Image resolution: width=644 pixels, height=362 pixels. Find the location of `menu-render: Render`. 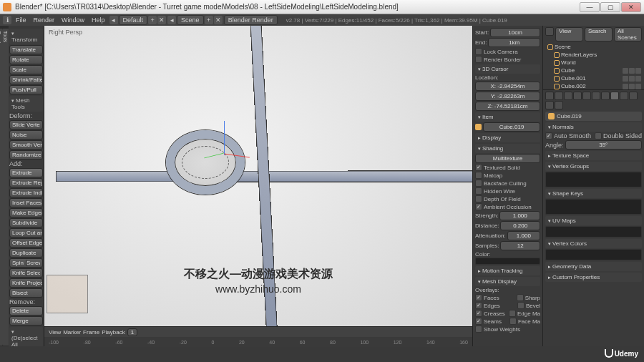

menu-render: Render is located at coordinates (44, 20).